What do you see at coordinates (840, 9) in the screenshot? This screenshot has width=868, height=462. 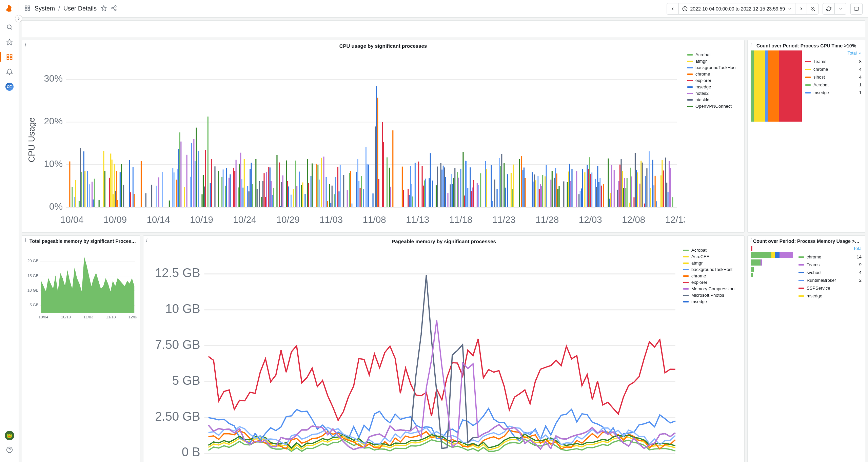 I see `refresh-interval-dropdown` at bounding box center [840, 9].